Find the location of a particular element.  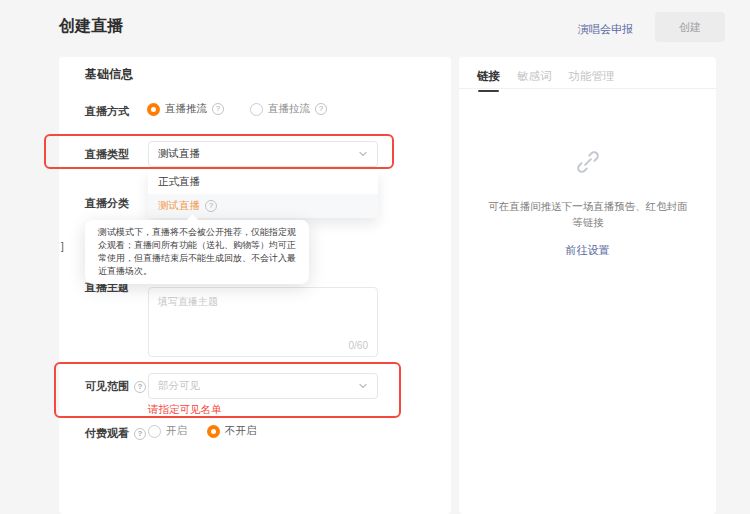

tab-feature-management: 功能管理 is located at coordinates (592, 82).